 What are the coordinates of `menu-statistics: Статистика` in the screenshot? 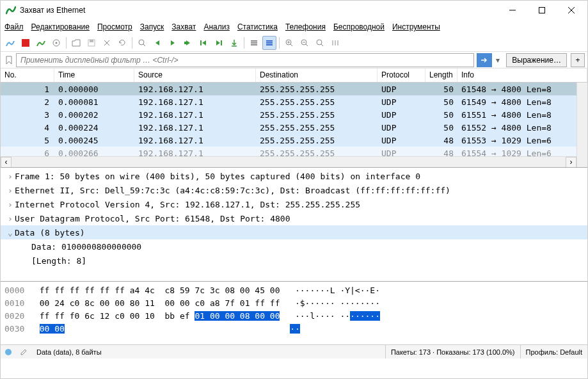 It's located at (257, 27).